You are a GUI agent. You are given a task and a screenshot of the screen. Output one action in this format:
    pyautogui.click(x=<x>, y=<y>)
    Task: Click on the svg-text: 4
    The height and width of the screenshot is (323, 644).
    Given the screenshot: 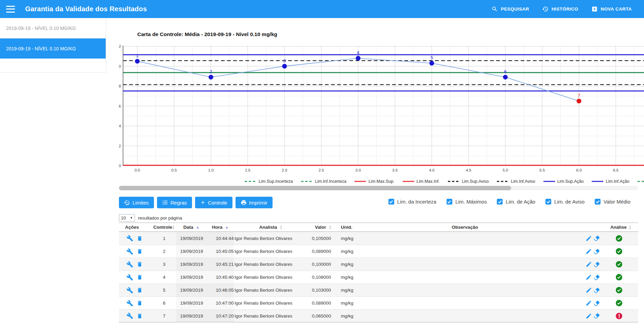 What is the action you would take?
    pyautogui.click(x=358, y=52)
    